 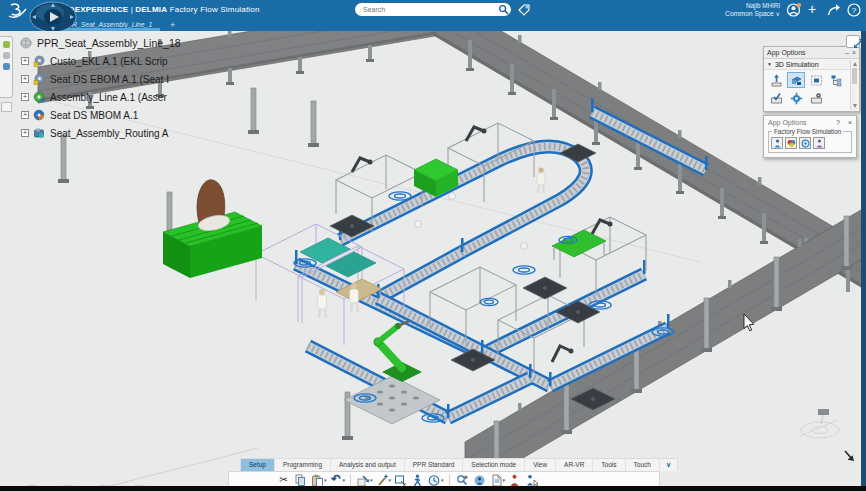 What do you see at coordinates (794, 10) in the screenshot?
I see `profile-avatar-icon` at bounding box center [794, 10].